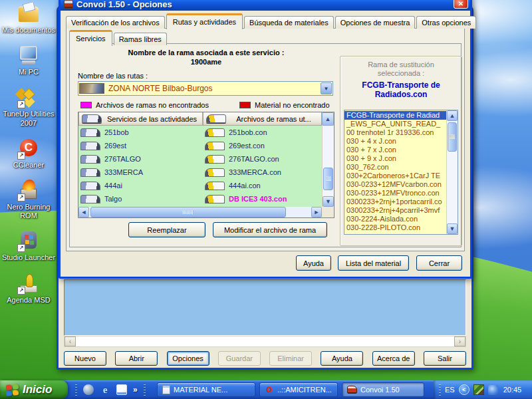  What do you see at coordinates (446, 23) in the screenshot?
I see `dialog-tab: Otras opciones` at bounding box center [446, 23].